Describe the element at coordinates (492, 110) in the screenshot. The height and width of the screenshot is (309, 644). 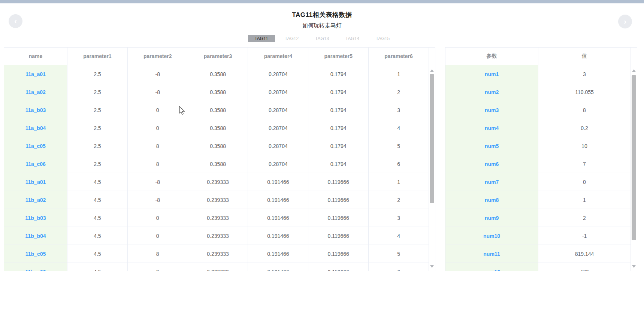
I see `row-name-cell: num3` at that location.